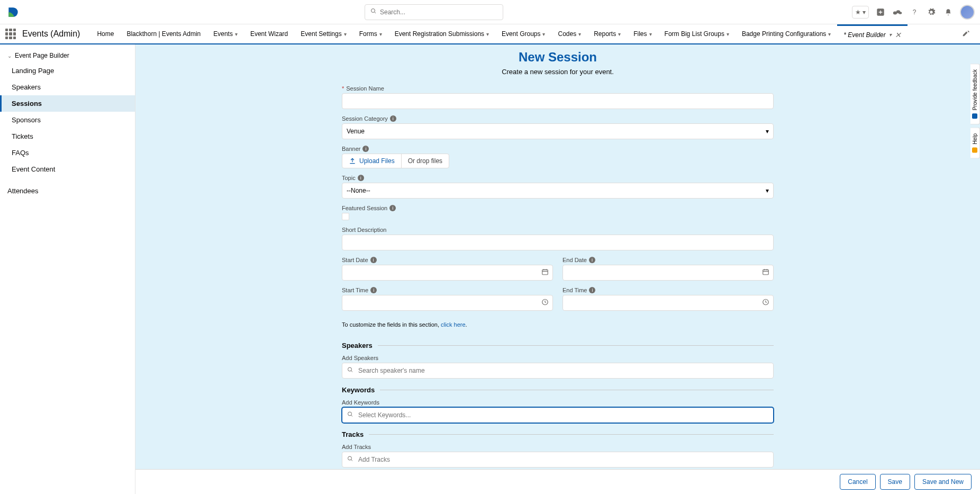 This screenshot has width=980, height=494. What do you see at coordinates (558, 131) in the screenshot?
I see `session-category-select: Venue▾` at bounding box center [558, 131].